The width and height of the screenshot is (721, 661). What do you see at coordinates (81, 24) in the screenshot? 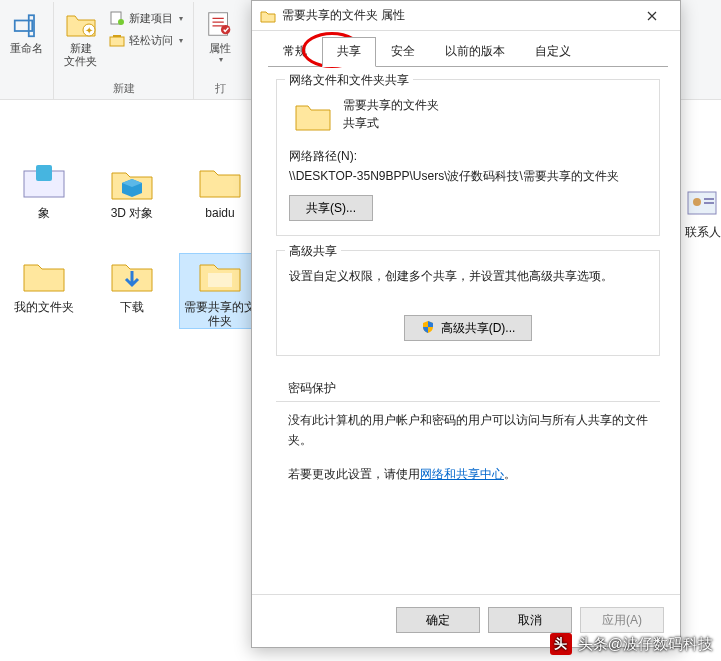
I see `new-folder-icon: ✦` at bounding box center [81, 24].